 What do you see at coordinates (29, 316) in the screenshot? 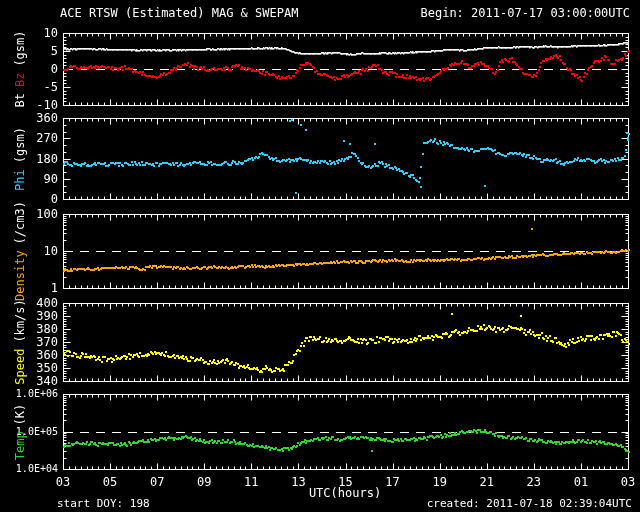
I see `y-tick-label-speed: 390` at bounding box center [29, 316].